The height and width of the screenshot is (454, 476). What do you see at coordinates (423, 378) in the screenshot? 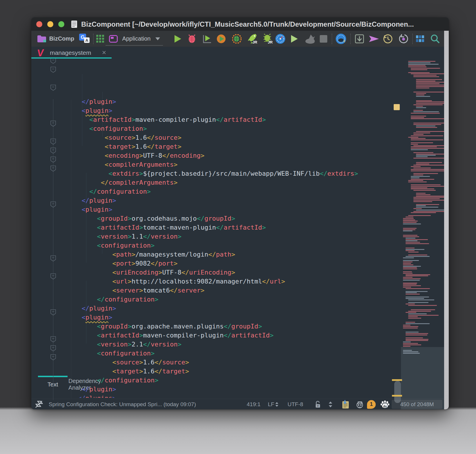
I see `minimap-viewport` at bounding box center [423, 378].